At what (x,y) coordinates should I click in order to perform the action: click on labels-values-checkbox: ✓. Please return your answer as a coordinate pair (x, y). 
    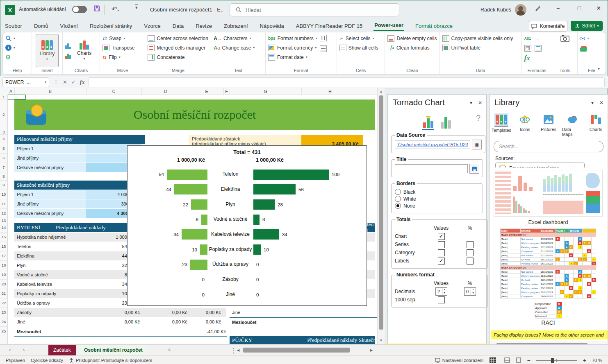
    Looking at the image, I should click on (441, 261).